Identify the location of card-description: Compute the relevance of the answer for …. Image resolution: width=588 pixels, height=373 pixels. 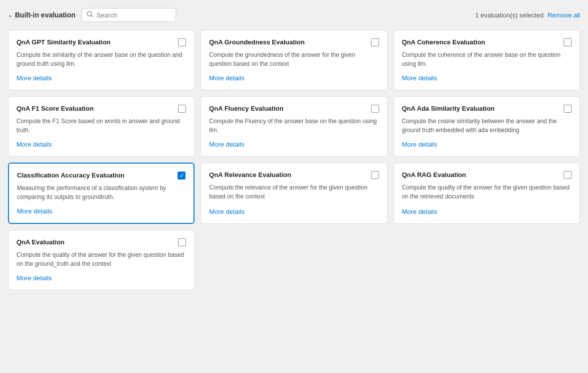
(294, 192).